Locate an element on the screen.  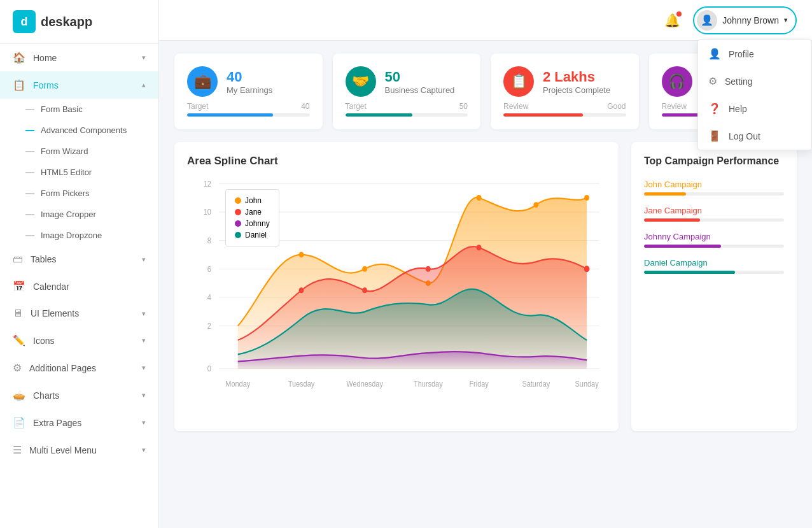
help-icon: ❓ is located at coordinates (715, 108).